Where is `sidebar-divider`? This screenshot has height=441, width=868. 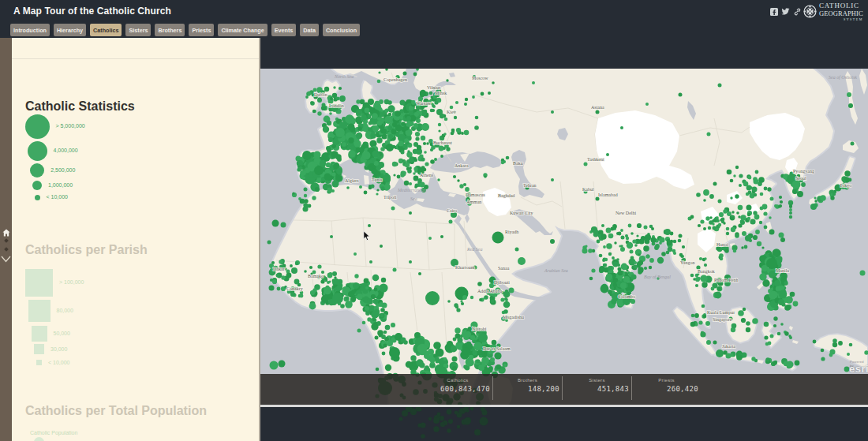 sidebar-divider is located at coordinates (136, 58).